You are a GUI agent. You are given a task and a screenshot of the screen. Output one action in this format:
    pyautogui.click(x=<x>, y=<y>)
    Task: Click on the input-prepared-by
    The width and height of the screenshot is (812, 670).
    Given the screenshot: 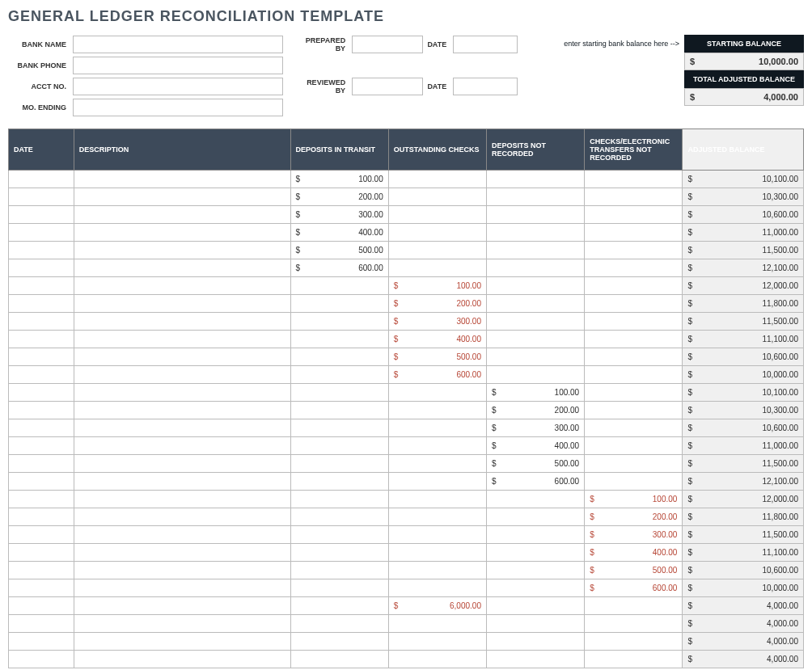 What is the action you would take?
    pyautogui.click(x=387, y=44)
    